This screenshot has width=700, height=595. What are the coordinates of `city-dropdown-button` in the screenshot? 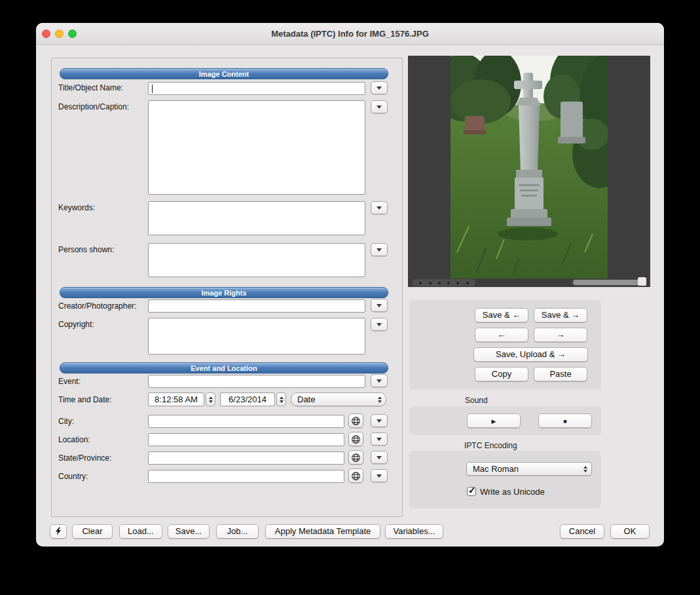 It's located at (379, 421).